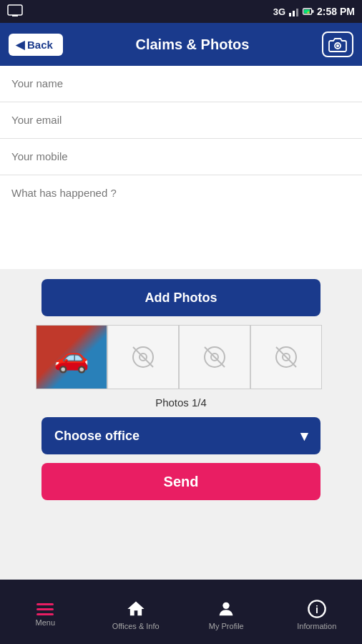 The height and width of the screenshot is (644, 362). What do you see at coordinates (338, 44) in the screenshot?
I see `camera-icon` at bounding box center [338, 44].